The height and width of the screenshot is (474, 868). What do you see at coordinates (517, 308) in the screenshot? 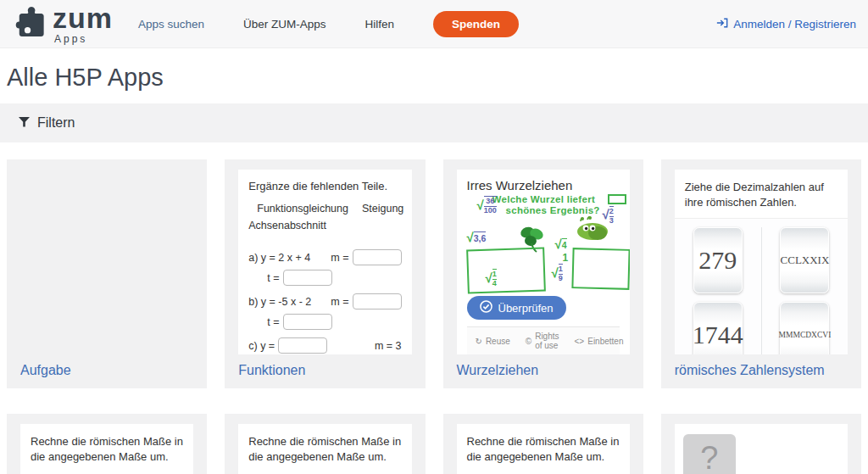
I see `check-button: Überprüfen` at bounding box center [517, 308].